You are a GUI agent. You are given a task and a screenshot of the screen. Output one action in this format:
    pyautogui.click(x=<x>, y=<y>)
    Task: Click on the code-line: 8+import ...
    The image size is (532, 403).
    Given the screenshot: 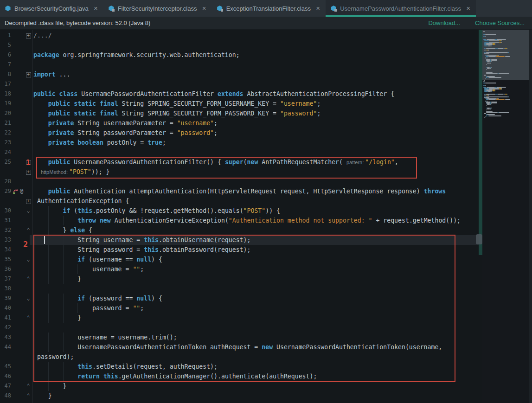 What is the action you would take?
    pyautogui.click(x=239, y=74)
    